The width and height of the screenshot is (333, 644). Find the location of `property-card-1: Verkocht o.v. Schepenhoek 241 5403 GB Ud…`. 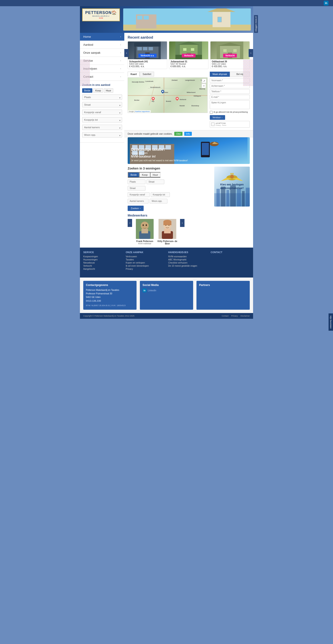

property-card-1: Verkocht o.v. Schepenhoek 241 5403 GB Ud… is located at coordinates (147, 55).